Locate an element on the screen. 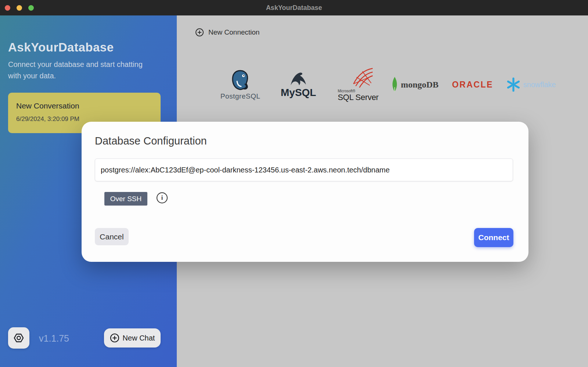 The width and height of the screenshot is (588, 367). mysql-label: MySQL is located at coordinates (298, 93).